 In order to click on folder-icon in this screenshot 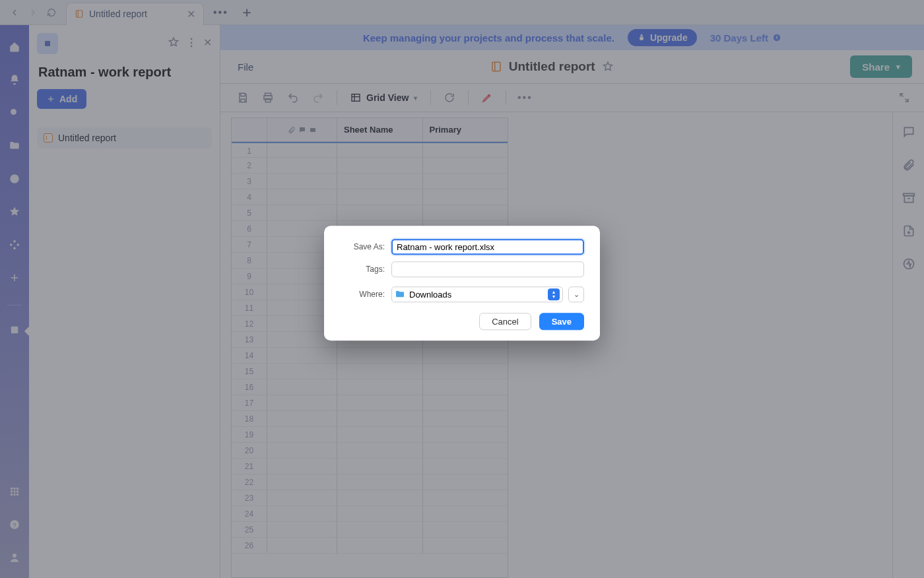, I will do `click(400, 294)`.